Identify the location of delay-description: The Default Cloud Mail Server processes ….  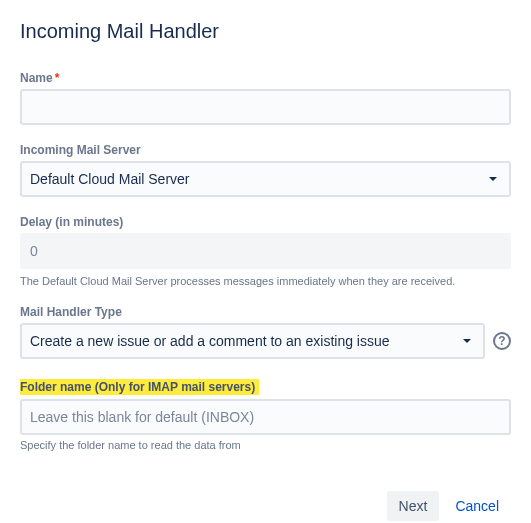
(266, 281).